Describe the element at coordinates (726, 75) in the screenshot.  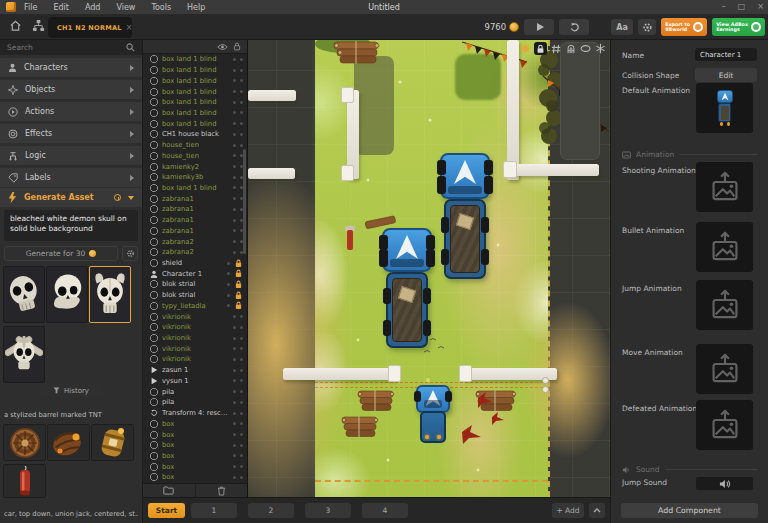
I see `edit-collision-button: Edit` at that location.